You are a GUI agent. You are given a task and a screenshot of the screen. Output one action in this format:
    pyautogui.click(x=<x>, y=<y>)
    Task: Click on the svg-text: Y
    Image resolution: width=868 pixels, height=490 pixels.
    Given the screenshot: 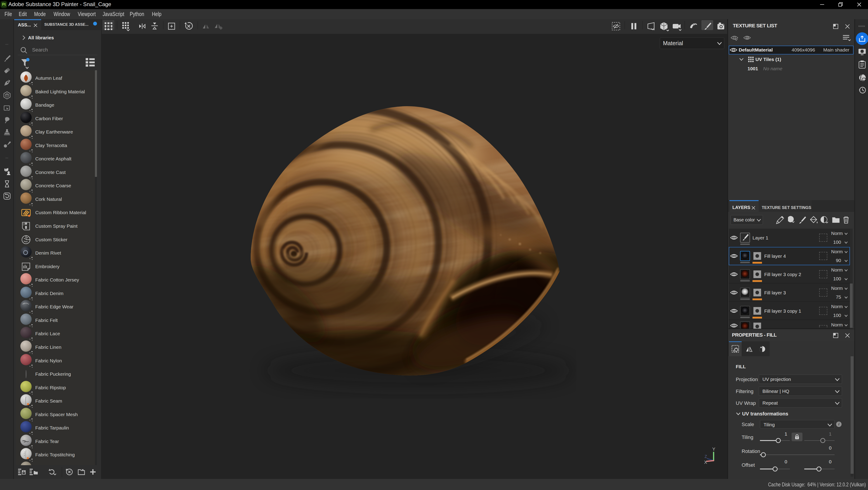 What is the action you would take?
    pyautogui.click(x=714, y=449)
    